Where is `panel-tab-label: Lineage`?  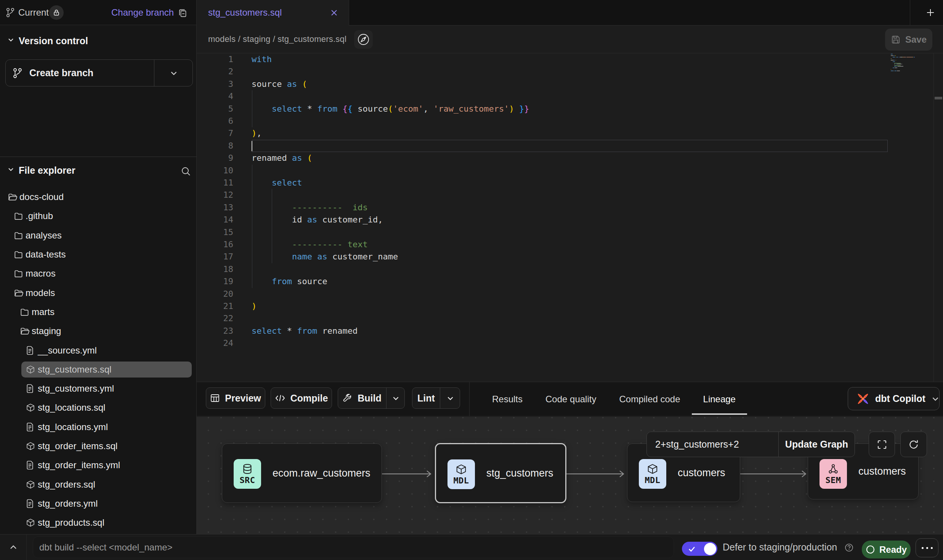
panel-tab-label: Lineage is located at coordinates (720, 399).